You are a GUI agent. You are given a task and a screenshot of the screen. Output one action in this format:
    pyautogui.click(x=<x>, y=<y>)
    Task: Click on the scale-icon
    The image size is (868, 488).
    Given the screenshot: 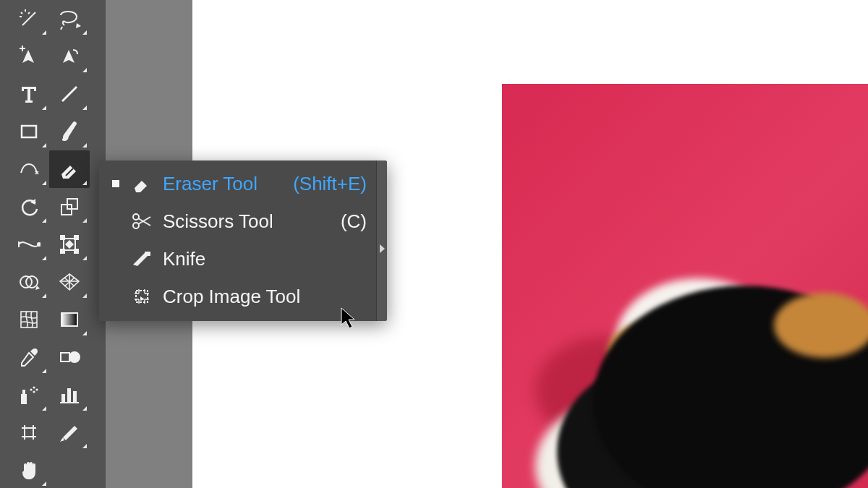 What is the action you would take?
    pyautogui.click(x=69, y=207)
    